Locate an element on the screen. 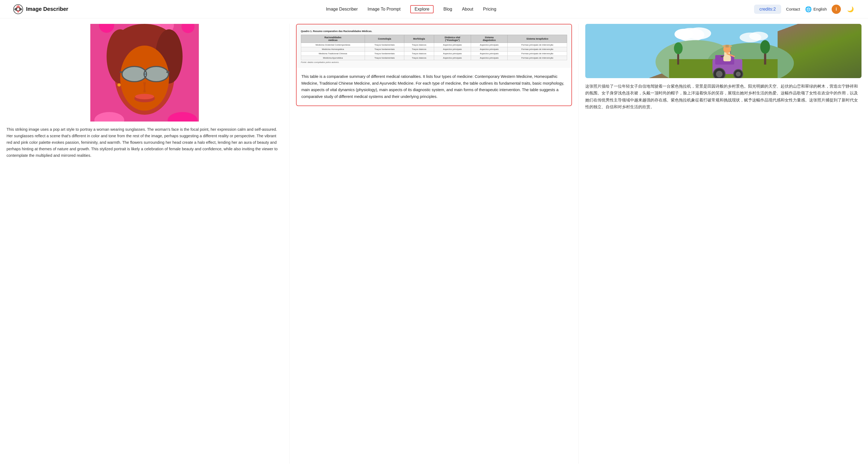 The image size is (868, 469). header-right: credits:2 Contact 🌐 English i 🌙 is located at coordinates (805, 9).